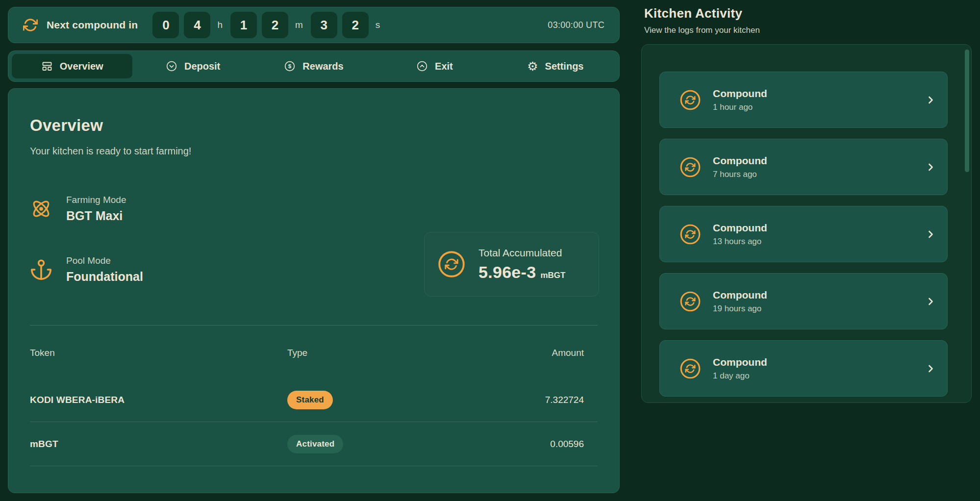 This screenshot has width=980, height=501. What do you see at coordinates (314, 352) in the screenshot?
I see `table-header-row: Token Type Amount` at bounding box center [314, 352].